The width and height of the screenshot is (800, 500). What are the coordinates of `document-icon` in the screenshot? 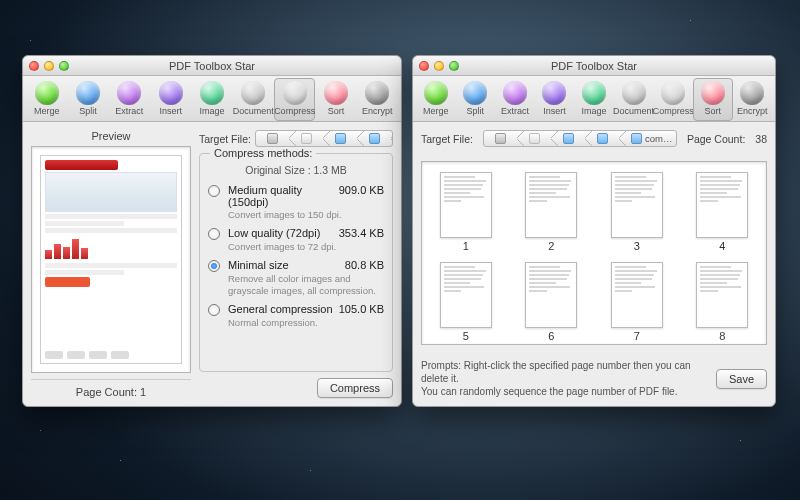 It's located at (253, 93).